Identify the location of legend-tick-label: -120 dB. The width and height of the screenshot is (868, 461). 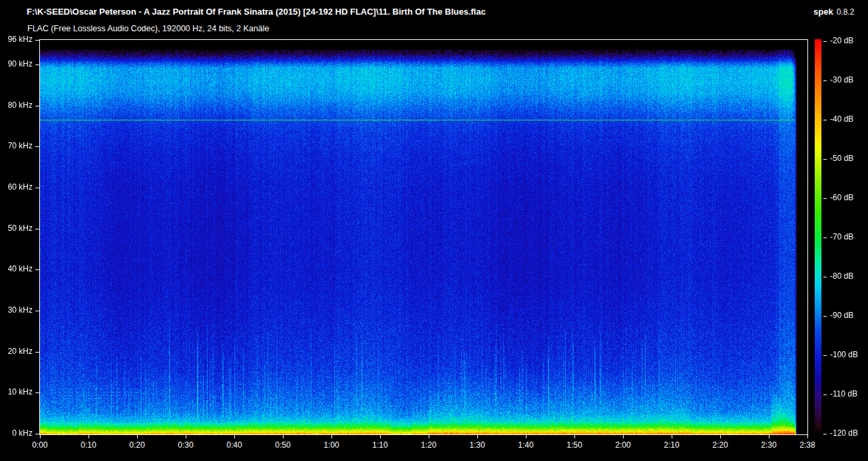
(844, 433).